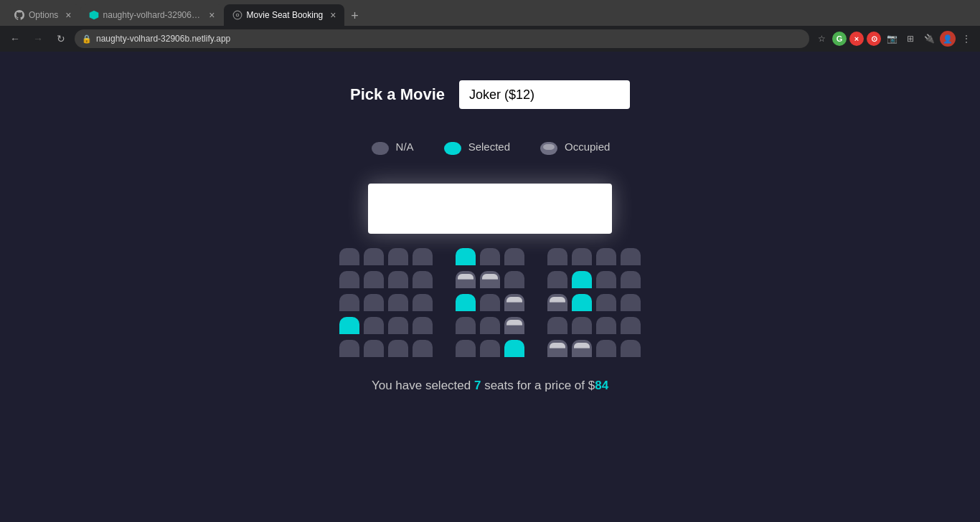 The height and width of the screenshot is (522, 980). What do you see at coordinates (94, 15) in the screenshot?
I see `netlify-icon` at bounding box center [94, 15].